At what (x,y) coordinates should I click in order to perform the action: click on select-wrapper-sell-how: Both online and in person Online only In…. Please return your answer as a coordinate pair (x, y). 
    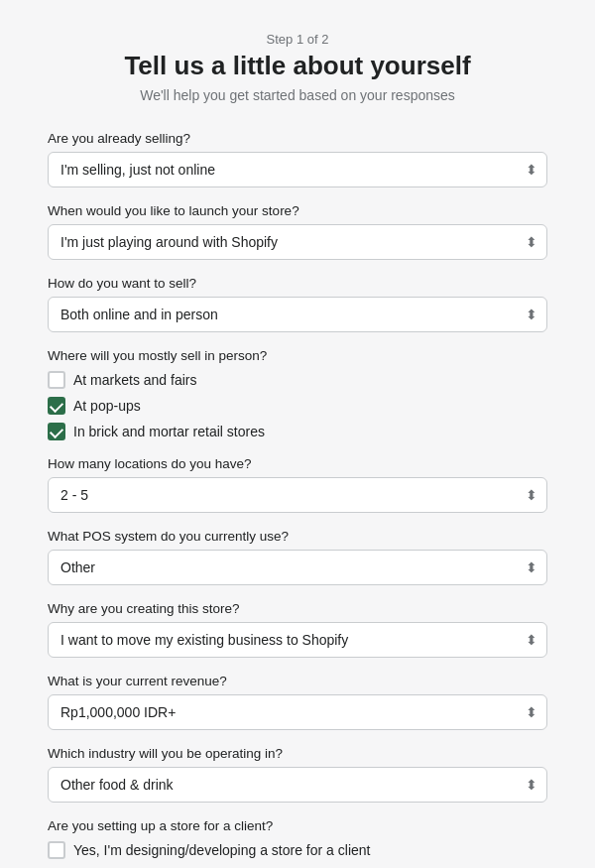
    Looking at the image, I should click on (298, 314).